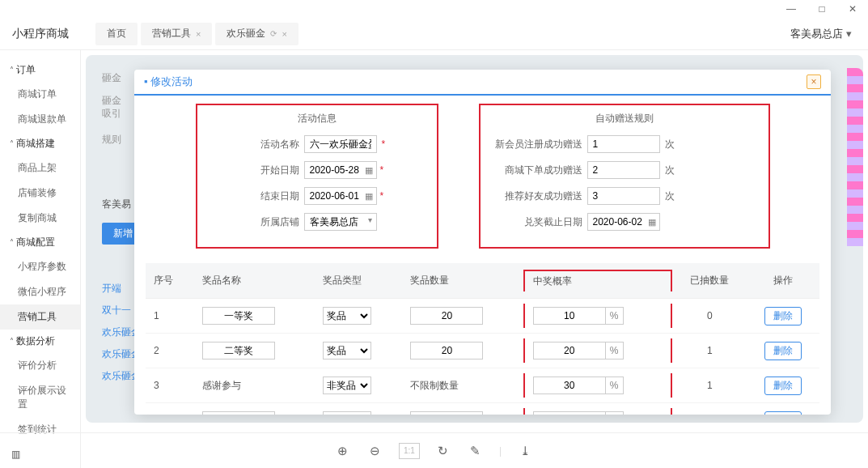 Image resolution: width=868 pixels, height=468 pixels. I want to click on nav-item-product-listing: 商品上架, so click(40, 168).